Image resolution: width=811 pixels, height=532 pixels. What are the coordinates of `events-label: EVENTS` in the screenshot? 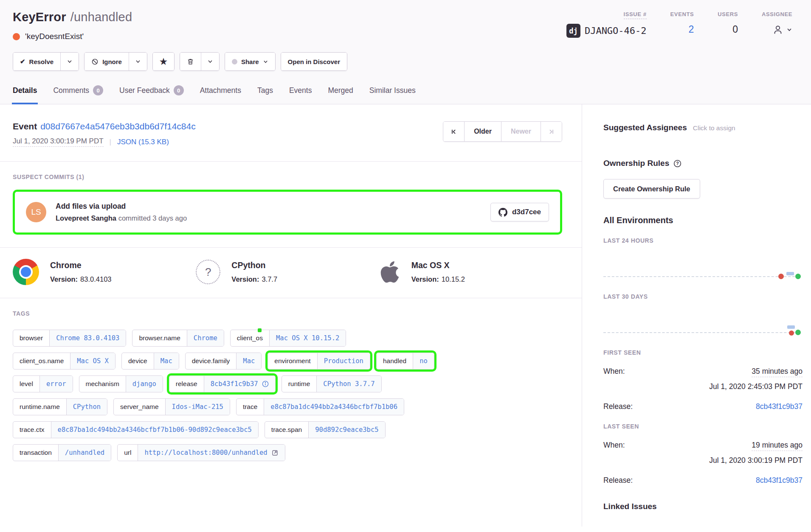 It's located at (682, 14).